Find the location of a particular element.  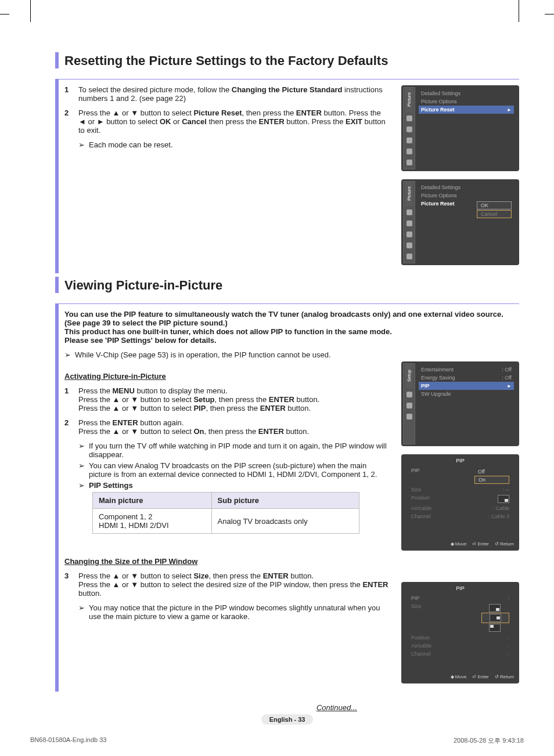

section-header-2: Viewing Picture-in-Picture is located at coordinates (287, 285).